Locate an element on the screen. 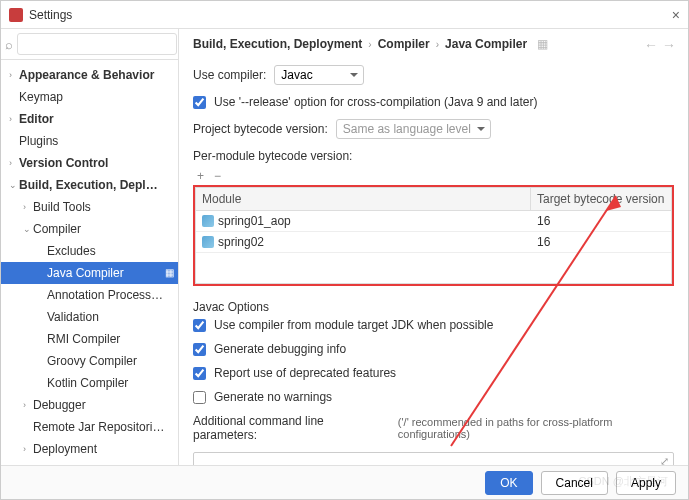  close-icon: × is located at coordinates (676, 15).